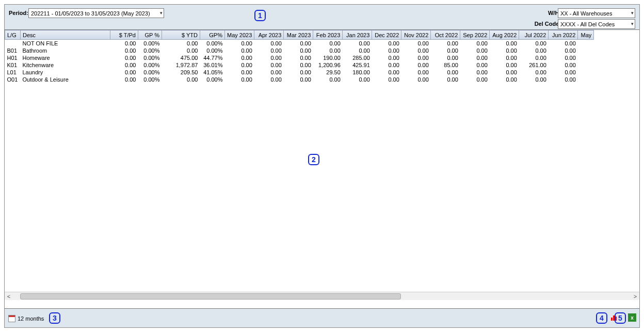 The height and width of the screenshot is (332, 644). Describe the element at coordinates (586, 13) in the screenshot. I see `warehouse-value: XX - All Warehouses` at that location.